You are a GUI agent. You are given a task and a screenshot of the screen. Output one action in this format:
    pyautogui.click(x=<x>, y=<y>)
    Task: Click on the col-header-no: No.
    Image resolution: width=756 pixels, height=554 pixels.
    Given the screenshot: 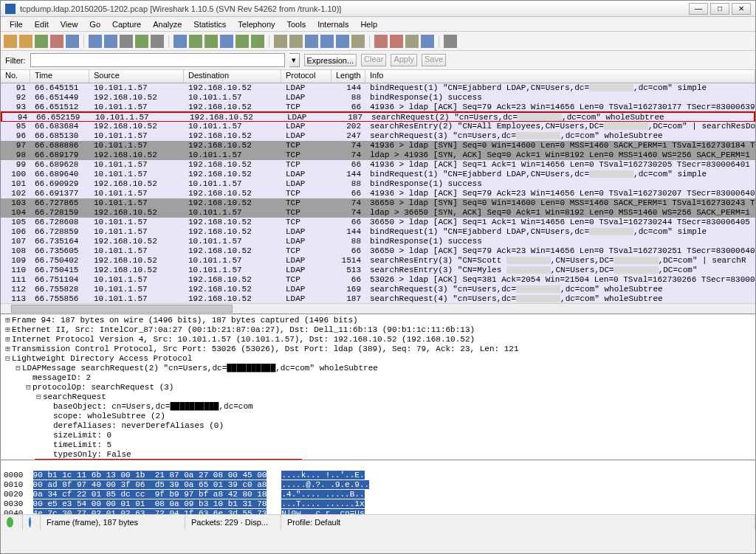 What is the action you would take?
    pyautogui.click(x=16, y=77)
    